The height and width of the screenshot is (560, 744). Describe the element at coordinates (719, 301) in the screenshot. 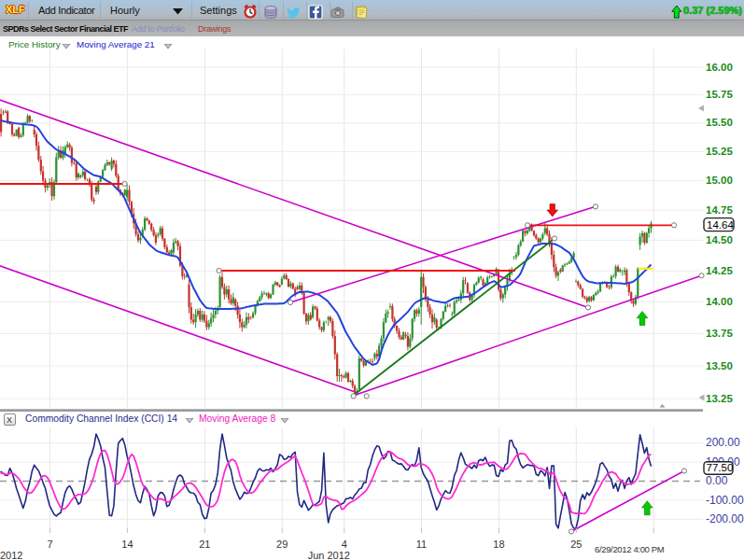

I see `svg-text: 14.00` at that location.